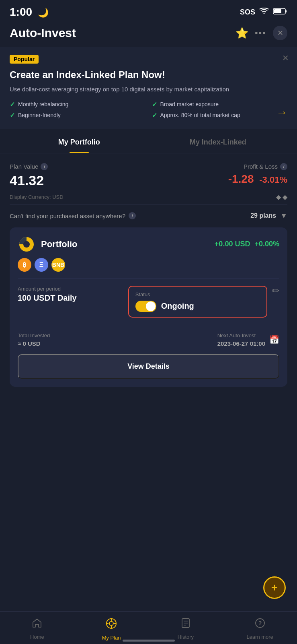  Describe the element at coordinates (27, 244) in the screenshot. I see `portfolio-pie-chart` at that location.